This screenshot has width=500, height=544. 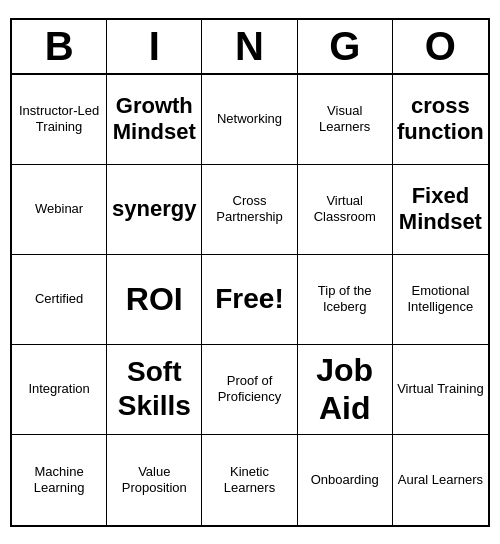 I want to click on bingo-cell-13: Tip of the Iceberg, so click(x=346, y=300).